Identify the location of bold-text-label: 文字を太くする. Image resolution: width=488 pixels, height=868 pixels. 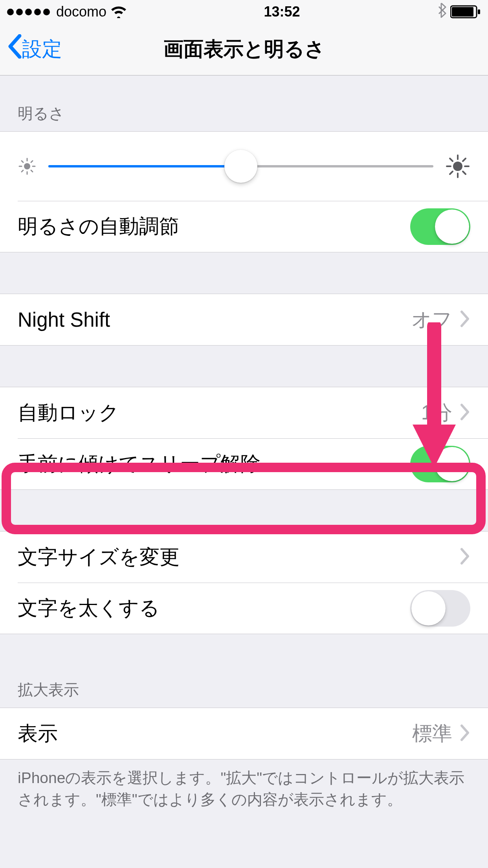
(214, 609).